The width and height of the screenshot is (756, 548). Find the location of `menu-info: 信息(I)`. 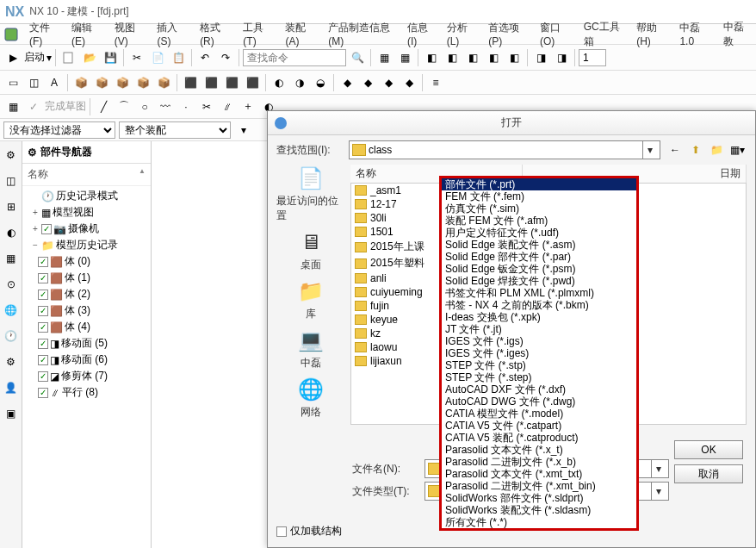

menu-info: 信息(I) is located at coordinates (420, 34).